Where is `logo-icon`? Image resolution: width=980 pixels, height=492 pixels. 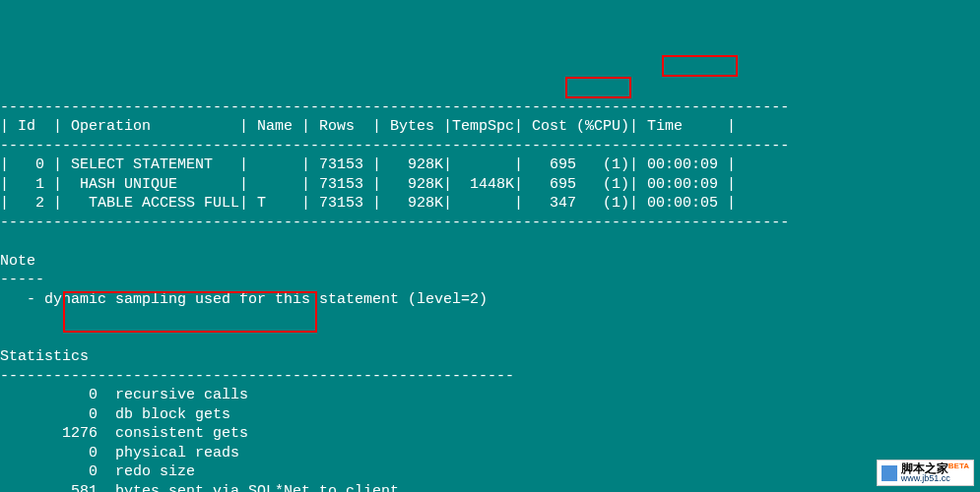
logo-icon is located at coordinates (889, 473).